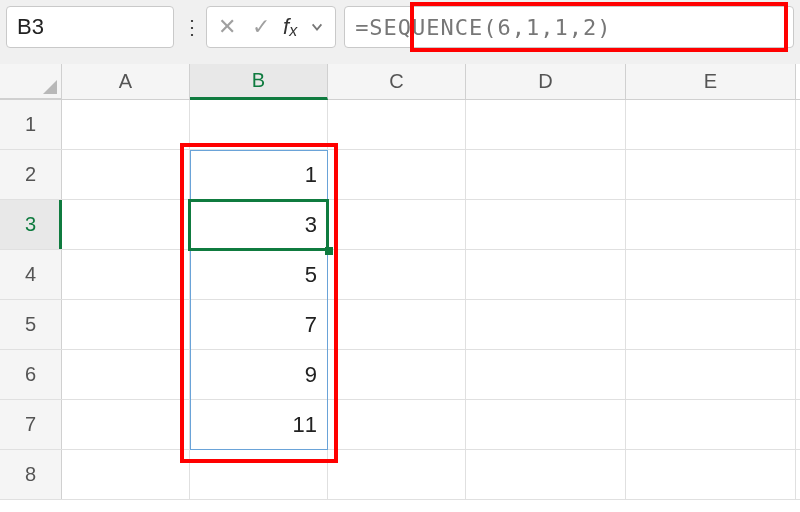 This screenshot has height=512, width=800. Describe the element at coordinates (90, 27) in the screenshot. I see `name-box-wrapper` at that location.